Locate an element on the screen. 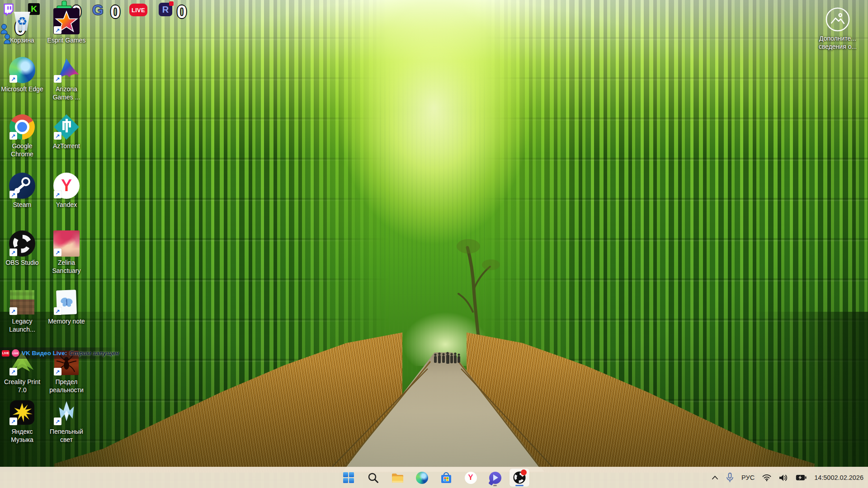  taskbar-center-group is located at coordinates (434, 478).